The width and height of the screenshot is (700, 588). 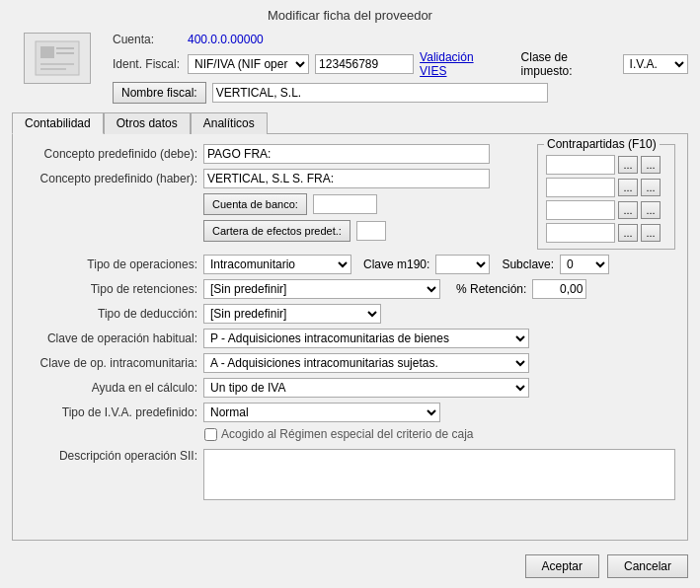 I want to click on pct-retencion-label: % Retención:, so click(x=492, y=289).